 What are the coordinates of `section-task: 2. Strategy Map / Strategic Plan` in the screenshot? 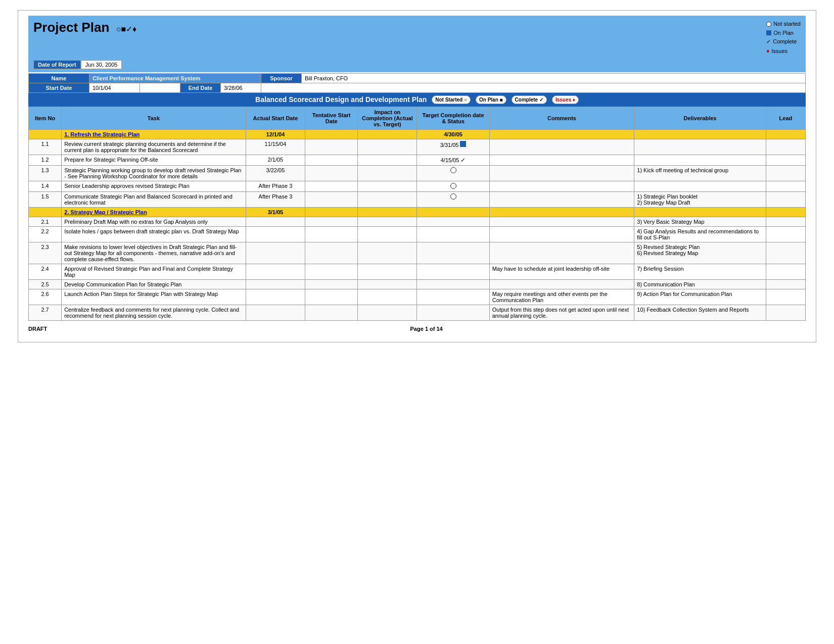 It's located at (154, 212).